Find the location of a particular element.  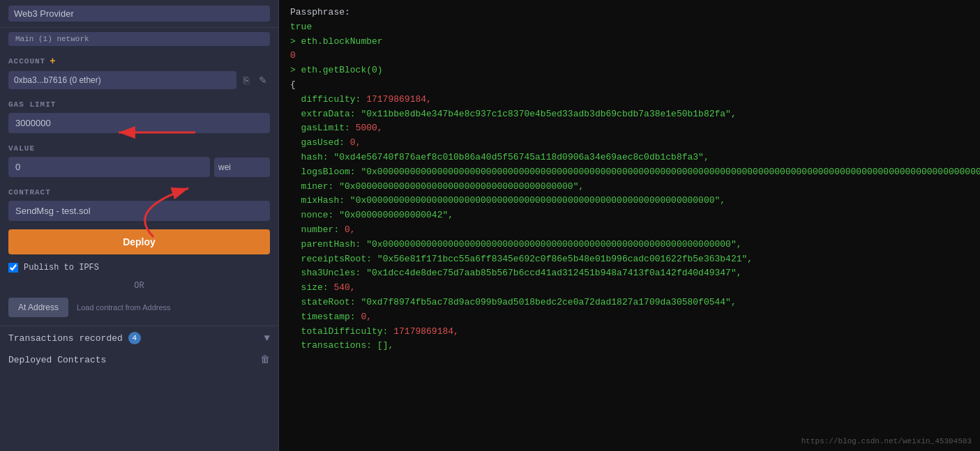

console-line: hash: "0xd4e56740f876aef8c010b86a40d5f56… is located at coordinates (629, 158).